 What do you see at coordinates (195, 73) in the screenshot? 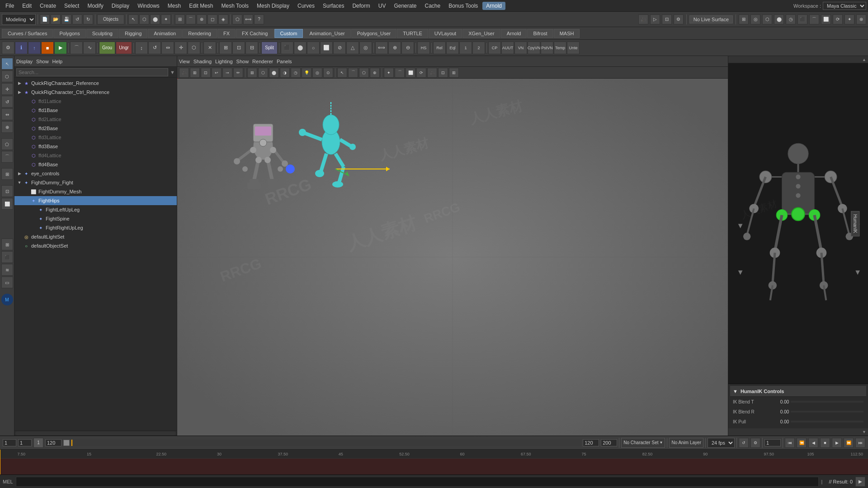
I see `vp-frame-btn: ⊞` at bounding box center [195, 73].